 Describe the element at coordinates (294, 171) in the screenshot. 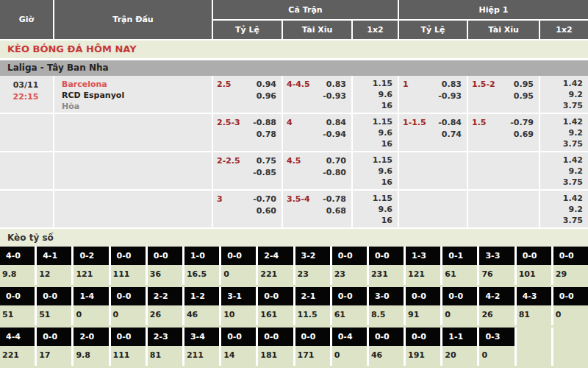

I see `odds-row: 2-2.50.75 -0.85 4.50.70 -0.80 1.15 9.6 1…` at that location.